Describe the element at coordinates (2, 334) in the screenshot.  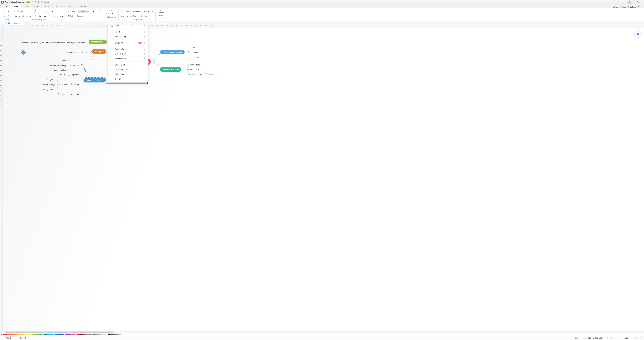
I see `no-color-swatch` at that location.